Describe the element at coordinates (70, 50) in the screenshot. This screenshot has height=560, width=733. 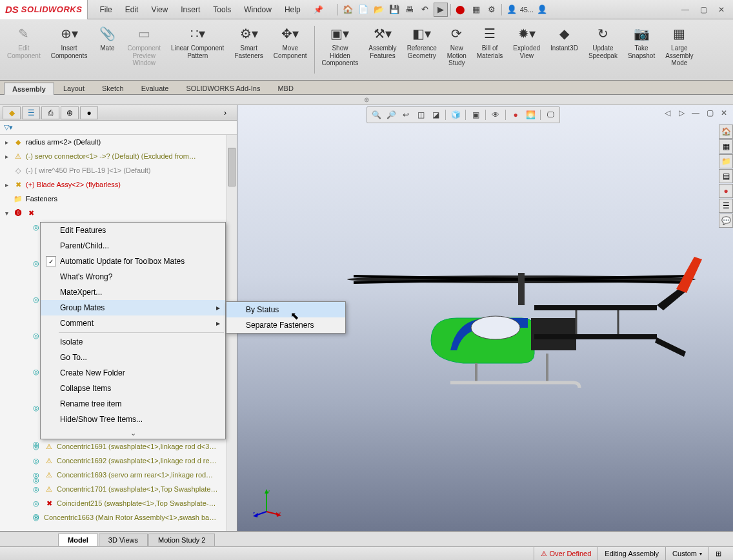
I see `ribbon-insert: ⊕▾InsertComponents` at that location.